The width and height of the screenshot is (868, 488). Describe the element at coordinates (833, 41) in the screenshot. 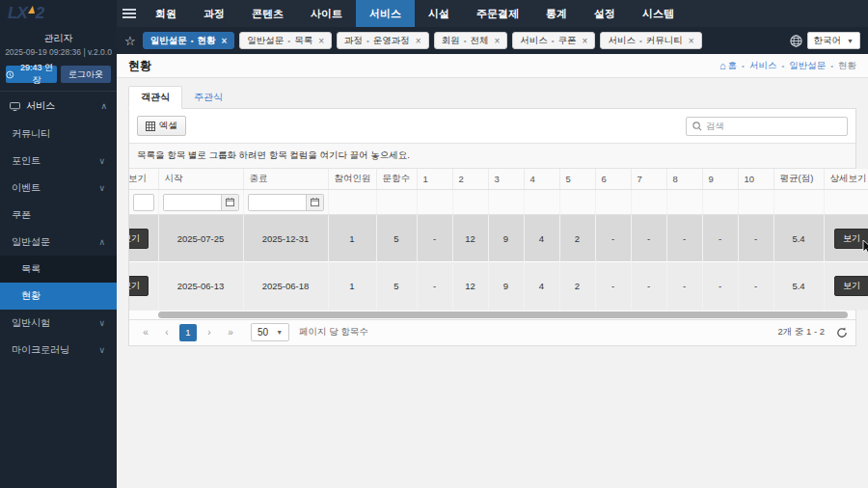

I see `language-select: 한국어 ▼` at that location.